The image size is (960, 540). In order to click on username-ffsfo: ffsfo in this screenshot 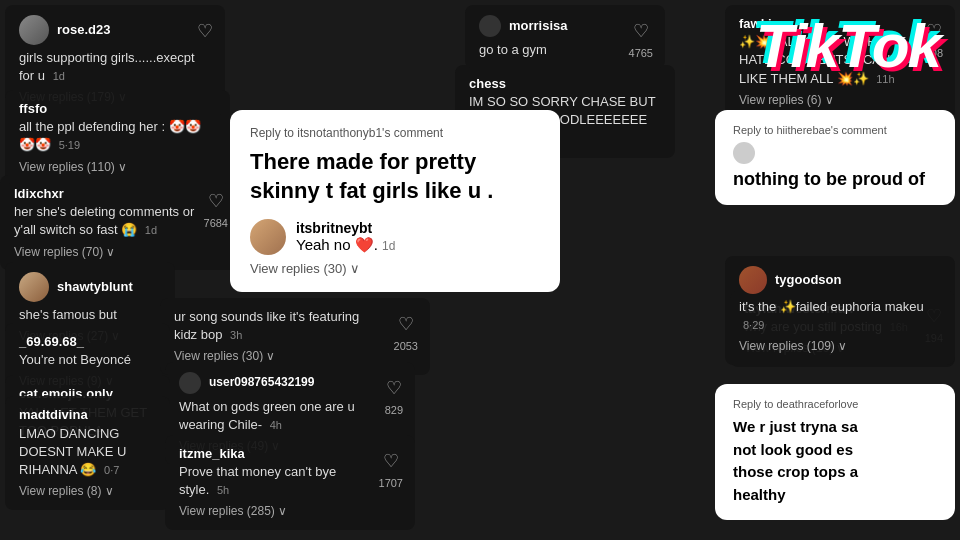, I will do `click(33, 108)`.